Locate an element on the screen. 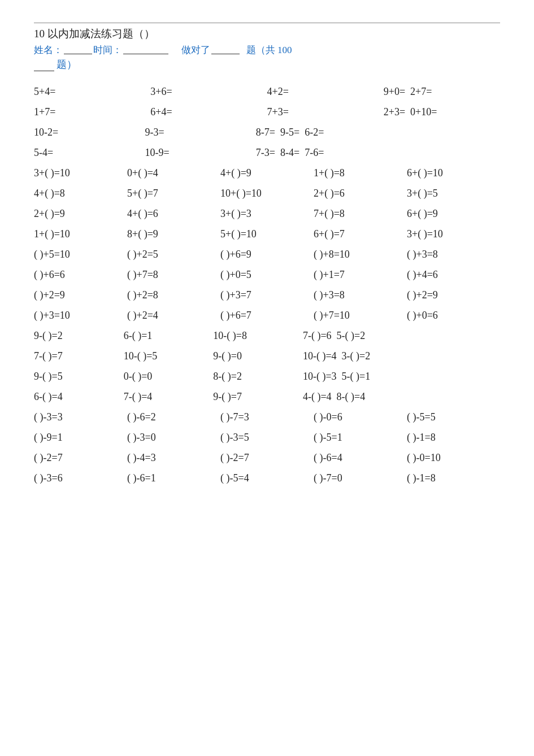  problem-cell: ( )+3=10 is located at coordinates (80, 315).